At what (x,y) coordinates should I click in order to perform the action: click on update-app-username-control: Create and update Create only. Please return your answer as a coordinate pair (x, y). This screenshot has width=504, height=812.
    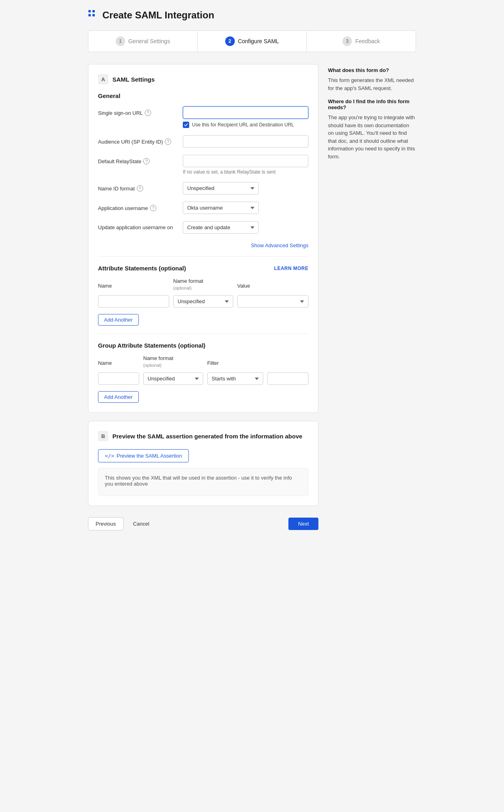
    Looking at the image, I should click on (246, 227).